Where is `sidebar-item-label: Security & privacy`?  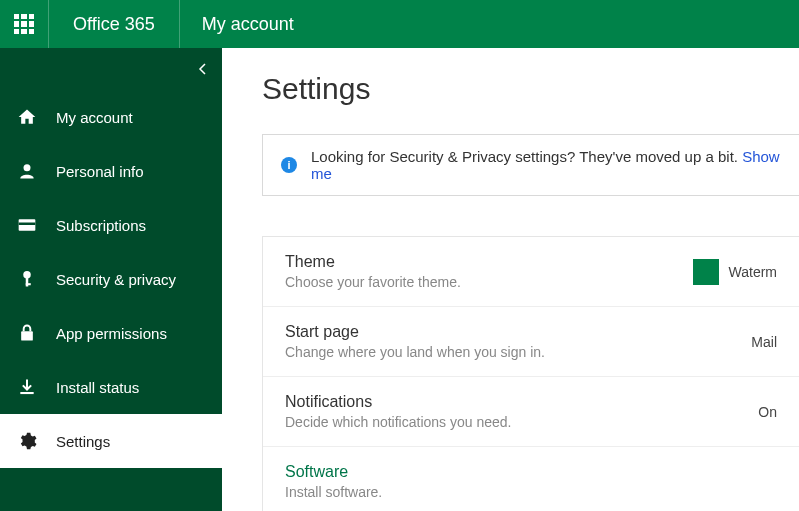
sidebar-item-label: Security & privacy is located at coordinates (116, 280).